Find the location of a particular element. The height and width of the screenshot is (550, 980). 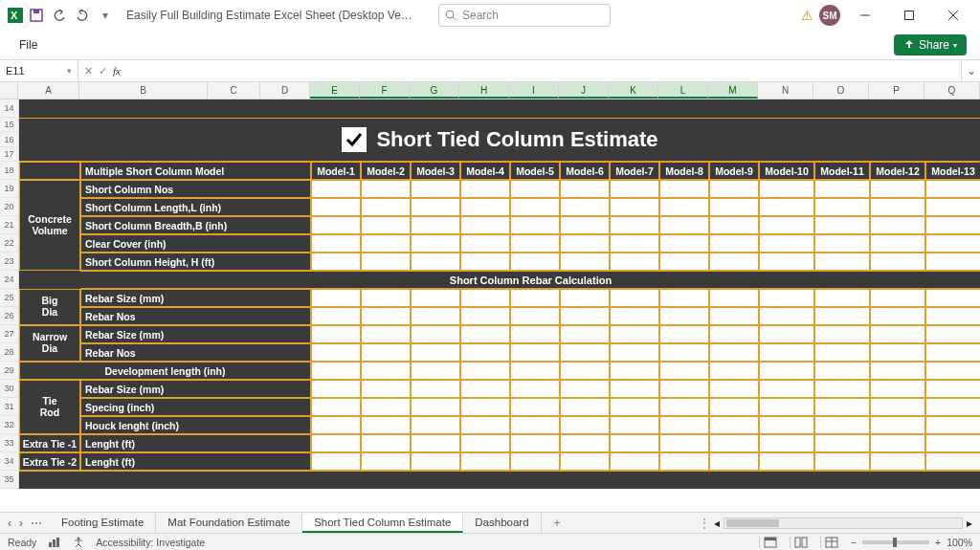

sheet-tab: Mat Foundation Estimate is located at coordinates (230, 523).